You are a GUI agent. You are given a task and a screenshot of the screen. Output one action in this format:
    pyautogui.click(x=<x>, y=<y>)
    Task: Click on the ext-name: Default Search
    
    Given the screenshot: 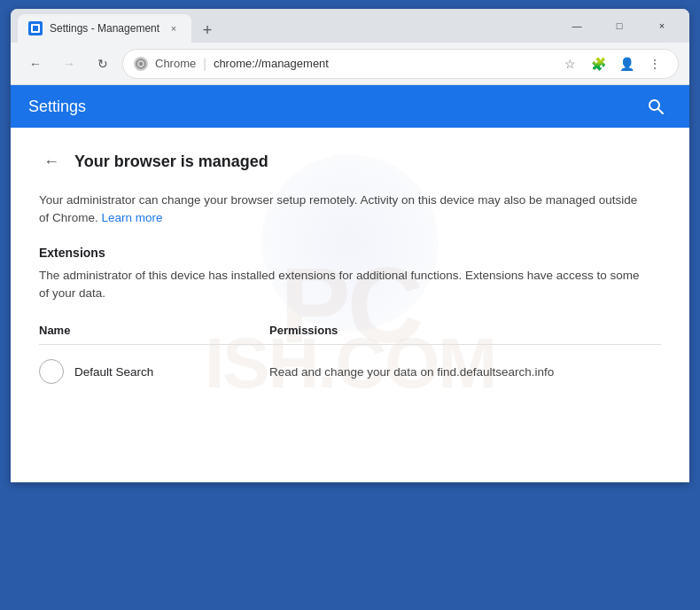 What is the action you would take?
    pyautogui.click(x=113, y=372)
    